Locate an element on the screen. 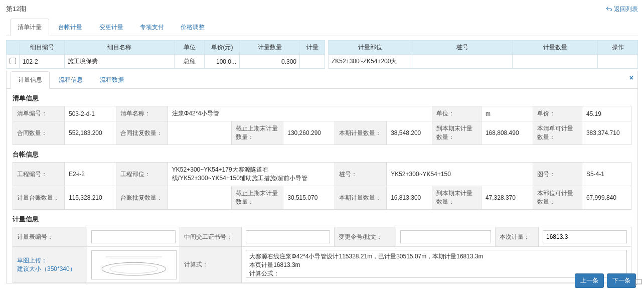  tz-stake: YK52+300~YK54+150 is located at coordinates (460, 175).